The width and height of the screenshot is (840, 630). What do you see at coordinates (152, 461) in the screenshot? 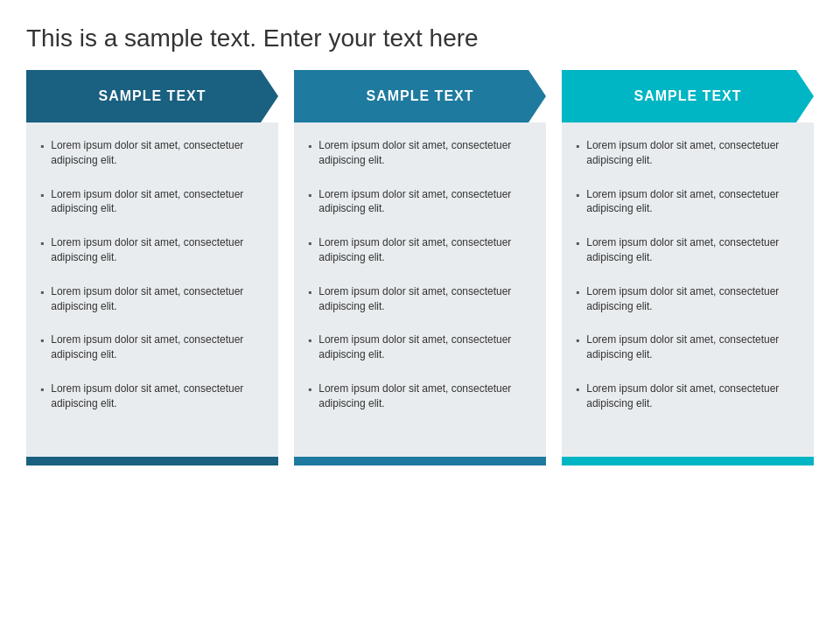
I see `column-1-footer` at bounding box center [152, 461].